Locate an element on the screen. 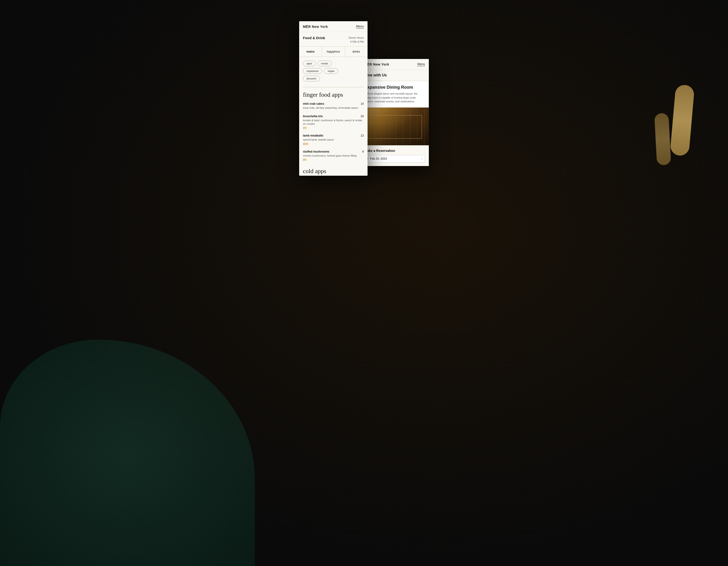  food-drink-title: Food & Drink is located at coordinates (314, 38).